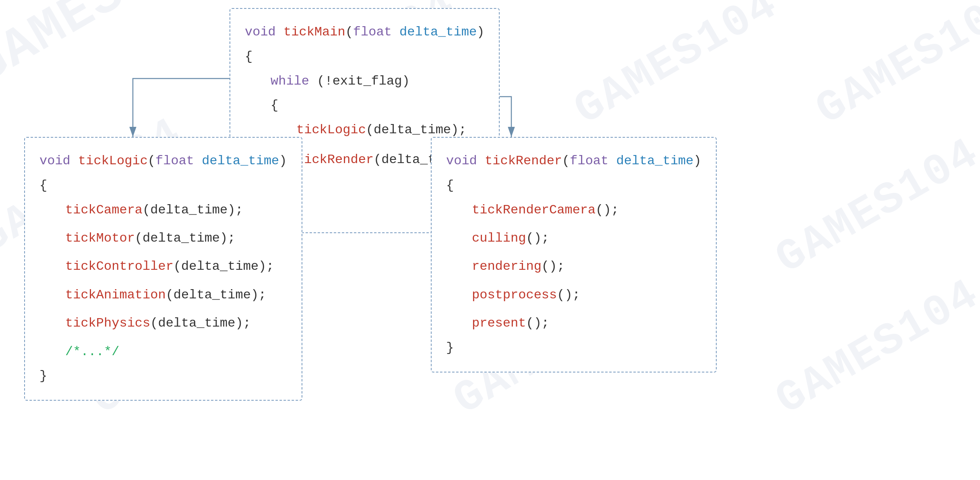 This screenshot has height=480, width=980. What do you see at coordinates (365, 106) in the screenshot?
I see `tickmain-line-brace1: {` at bounding box center [365, 106].